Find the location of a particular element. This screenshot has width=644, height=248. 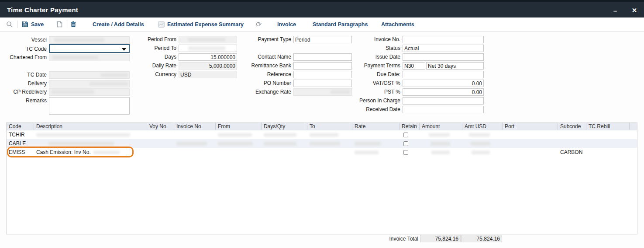

payment-terms-desc-value: Net 30 days is located at coordinates (442, 66).